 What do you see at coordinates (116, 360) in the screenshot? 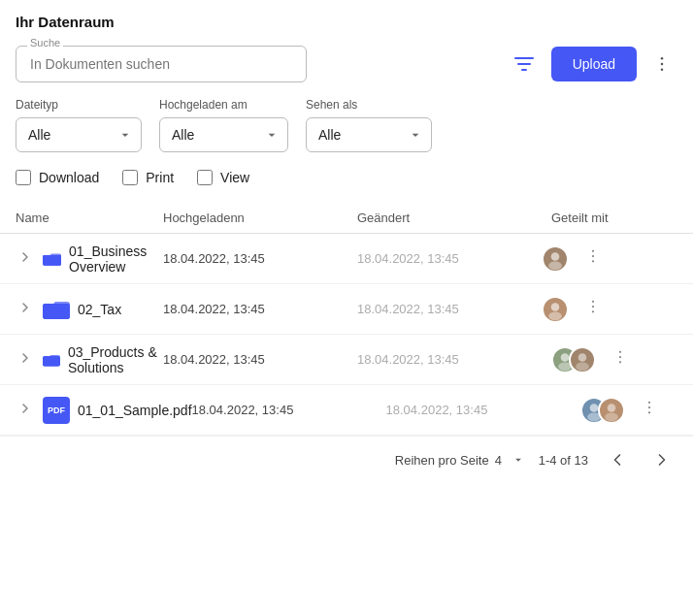
I see `file-name: 03_Products & Solutions` at bounding box center [116, 360].